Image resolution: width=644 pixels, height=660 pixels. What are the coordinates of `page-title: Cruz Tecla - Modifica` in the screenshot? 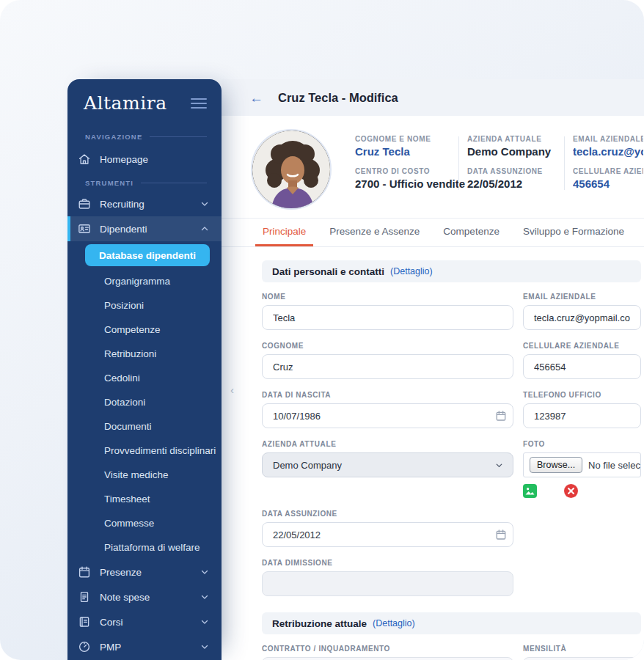 It's located at (338, 98).